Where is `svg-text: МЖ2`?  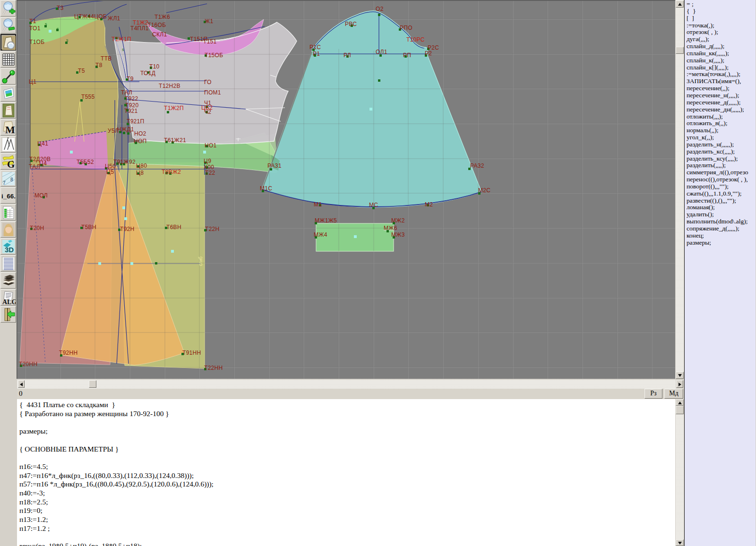
svg-text: МЖ2 is located at coordinates (398, 221).